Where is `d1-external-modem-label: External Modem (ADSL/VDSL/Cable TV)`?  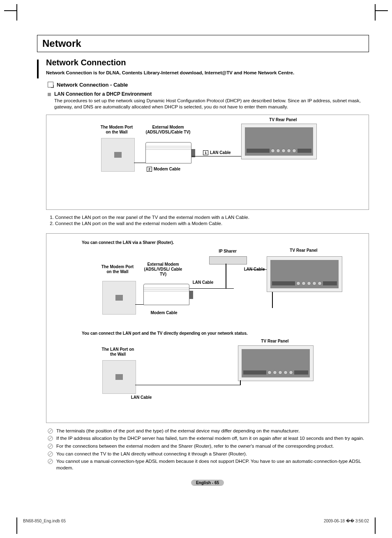 d1-external-modem-label: External Modem (ADSL/VDSL/Cable TV) is located at coordinates (168, 130).